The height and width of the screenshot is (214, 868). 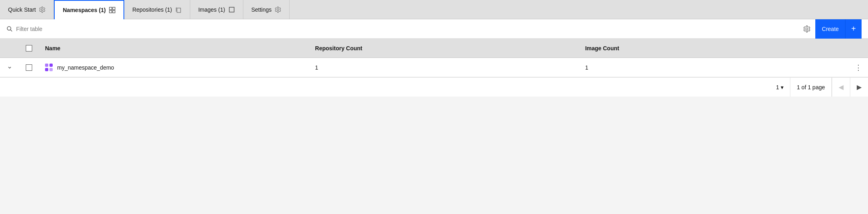 What do you see at coordinates (22, 10) in the screenshot?
I see `tab-quick-start-label: Quick Start` at bounding box center [22, 10].